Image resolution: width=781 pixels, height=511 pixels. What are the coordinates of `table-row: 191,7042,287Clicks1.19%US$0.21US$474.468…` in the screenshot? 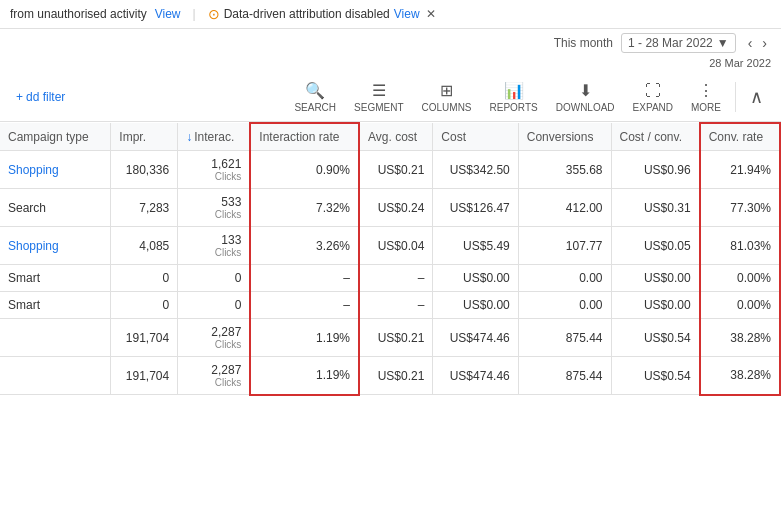 It's located at (390, 338).